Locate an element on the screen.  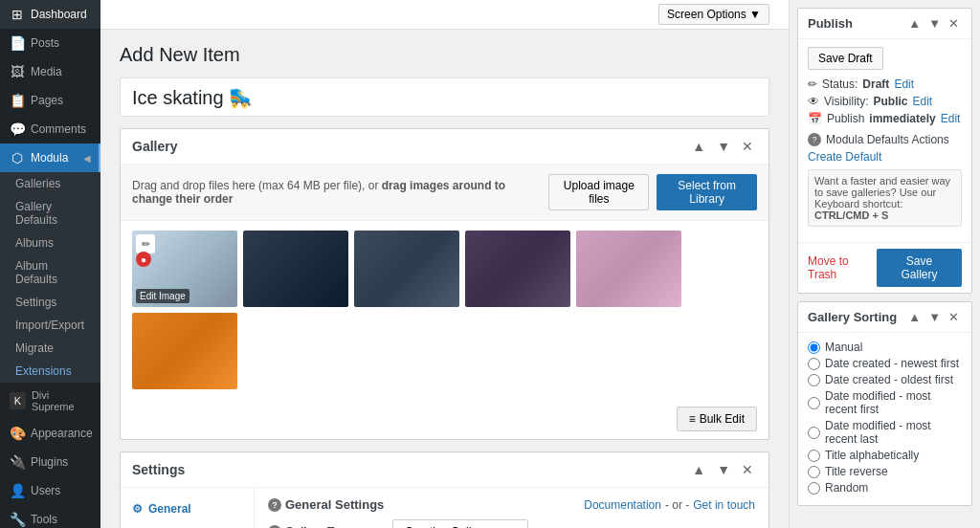
sort-manual-radio is located at coordinates (813, 348).